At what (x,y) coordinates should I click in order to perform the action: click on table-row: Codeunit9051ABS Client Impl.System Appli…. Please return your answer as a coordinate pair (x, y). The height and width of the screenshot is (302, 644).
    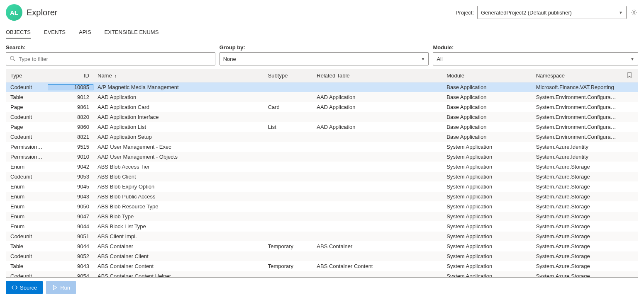
    Looking at the image, I should click on (322, 237).